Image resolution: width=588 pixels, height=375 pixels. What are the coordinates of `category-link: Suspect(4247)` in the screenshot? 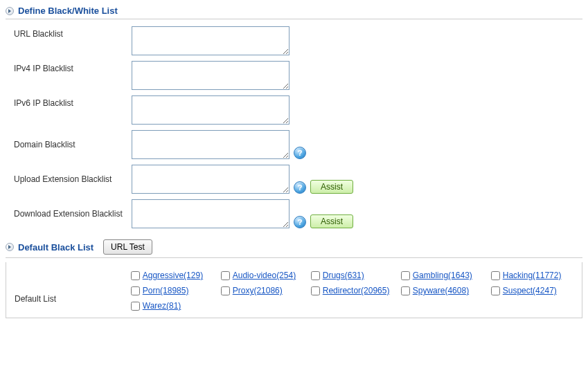 It's located at (530, 291).